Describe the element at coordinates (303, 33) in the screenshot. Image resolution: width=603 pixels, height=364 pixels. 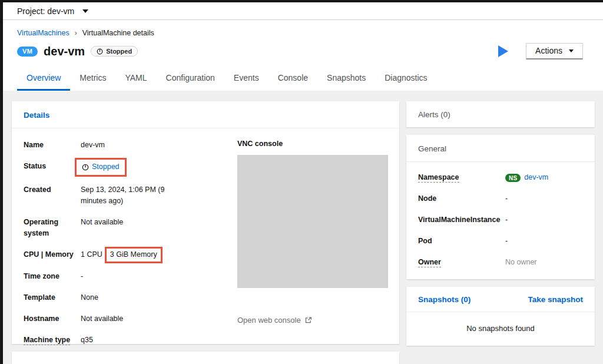
I see `breadcrumb: VirtualMachines › VirtualMachine details` at that location.